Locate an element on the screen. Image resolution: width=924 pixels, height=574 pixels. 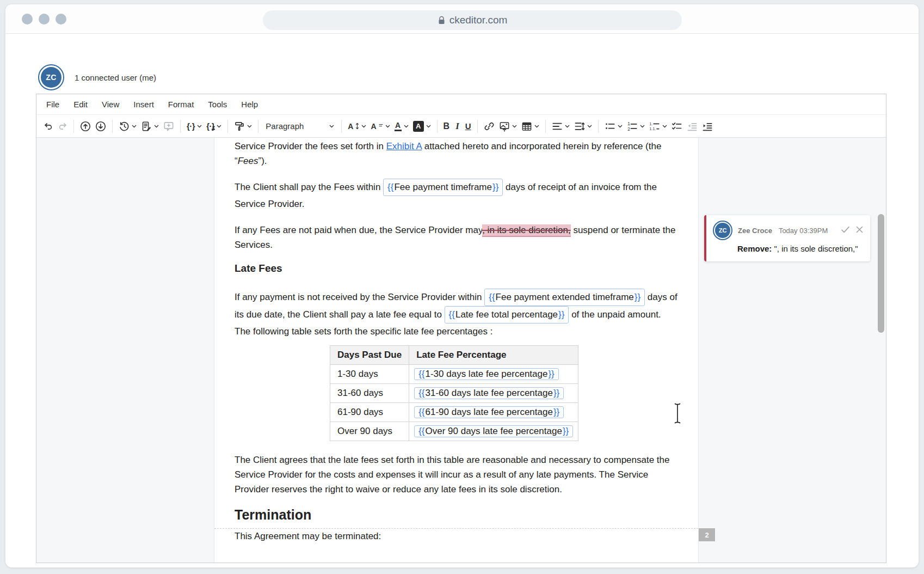
address-bar: ckeditor.com is located at coordinates (472, 20).